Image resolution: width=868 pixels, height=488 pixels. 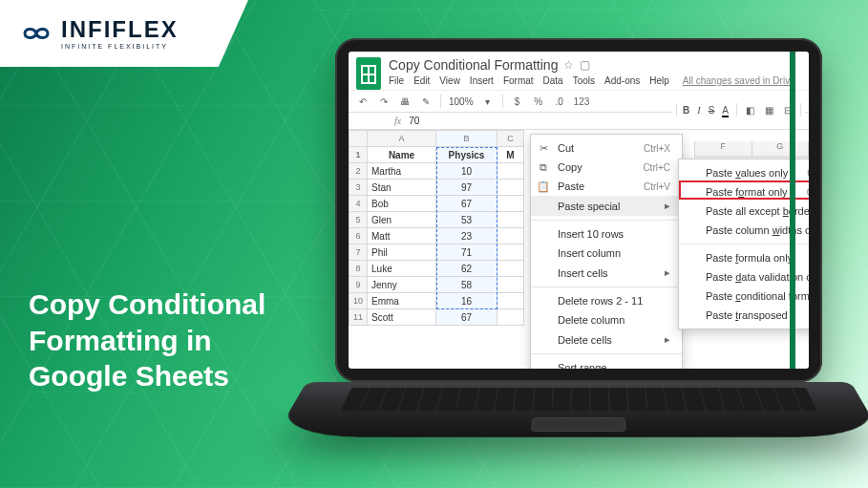 What do you see at coordinates (488, 101) in the screenshot?
I see `chevron-down-icon: ▾` at bounding box center [488, 101].